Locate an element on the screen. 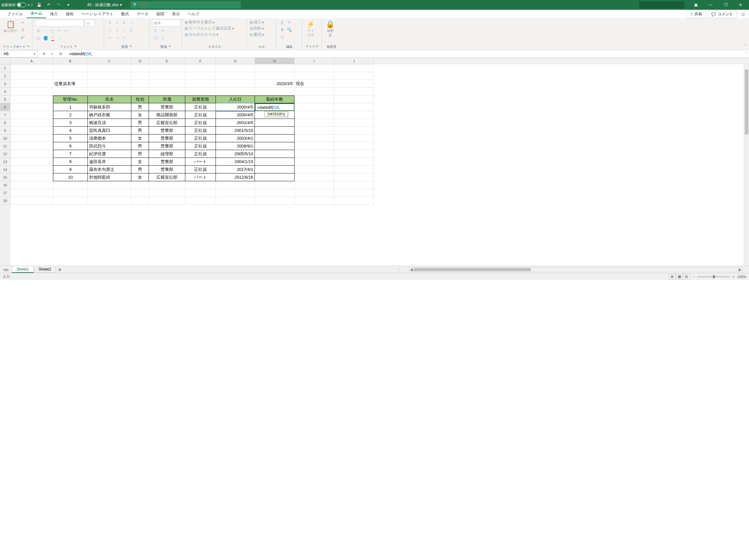 The height and width of the screenshot is (560, 749). copy-icon: ⎘ is located at coordinates (23, 30).